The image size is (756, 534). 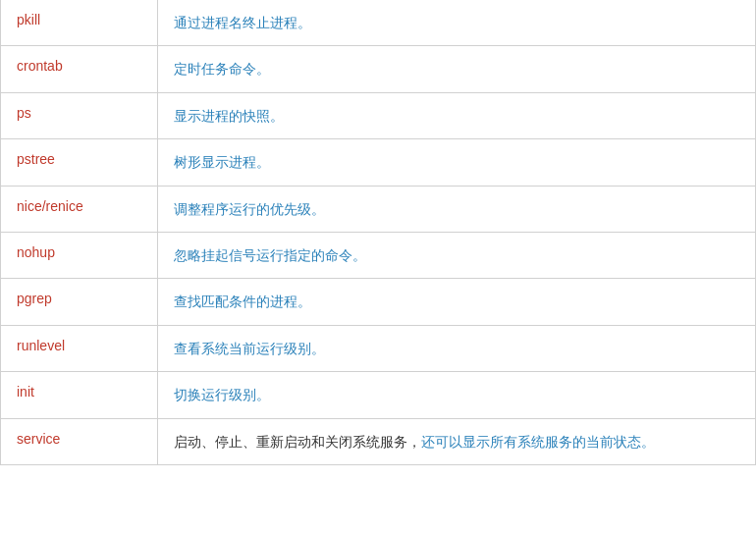 What do you see at coordinates (80, 255) in the screenshot?
I see `command-cell: nohup` at bounding box center [80, 255].